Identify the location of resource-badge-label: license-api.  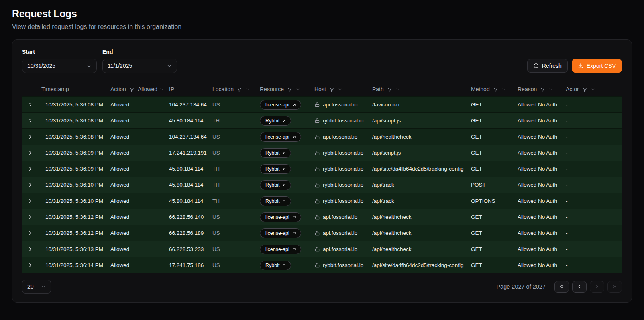
(277, 233).